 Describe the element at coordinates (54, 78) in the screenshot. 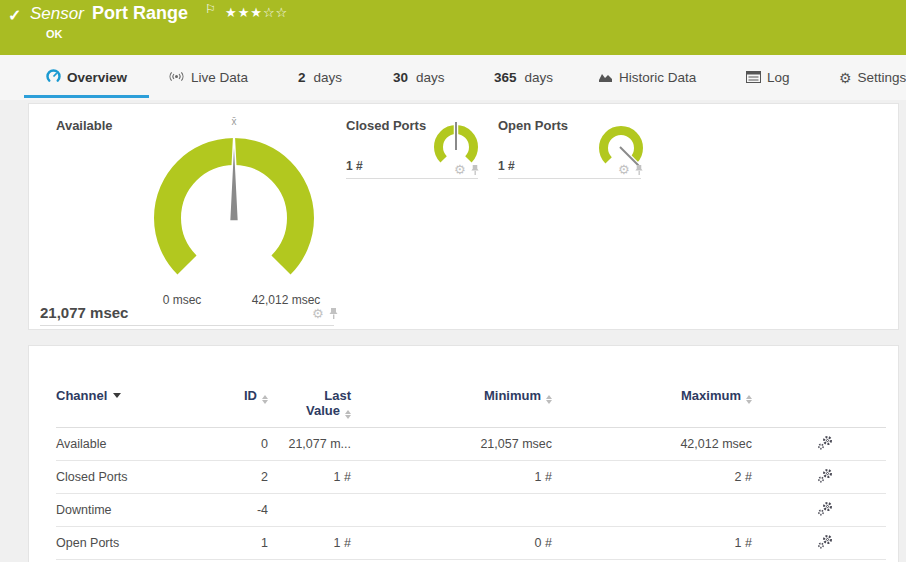

I see `gauge-icon` at that location.